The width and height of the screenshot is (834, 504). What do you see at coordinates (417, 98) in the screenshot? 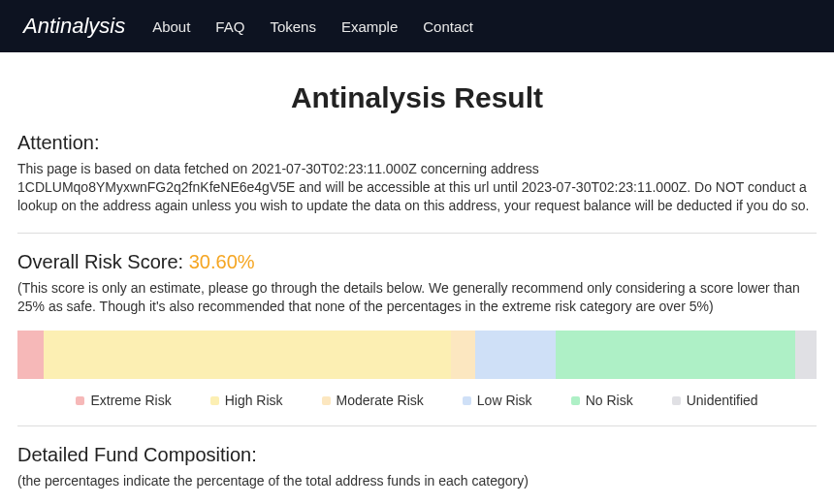
I see `page-title: Antinalysis Result` at bounding box center [417, 98].